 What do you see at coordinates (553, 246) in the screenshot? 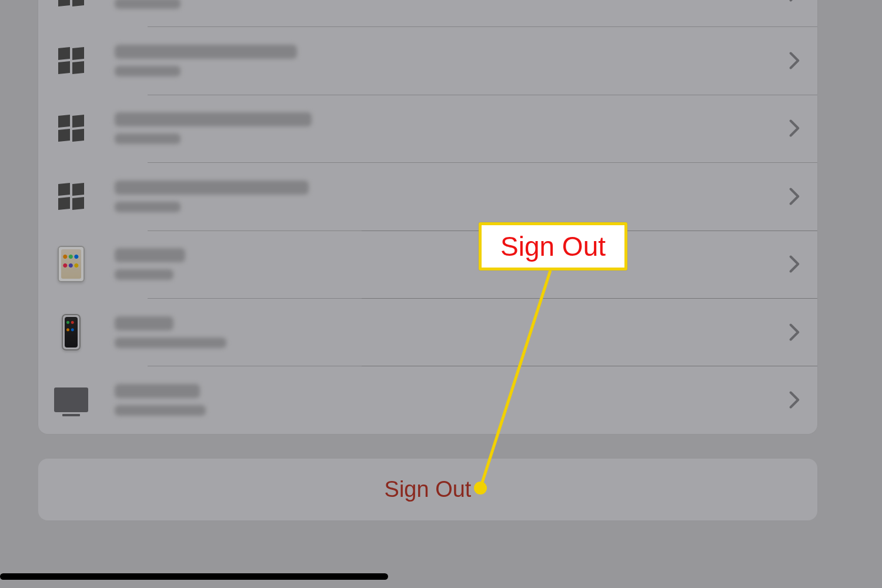
I see `callout-label: Sign Out` at bounding box center [553, 246].